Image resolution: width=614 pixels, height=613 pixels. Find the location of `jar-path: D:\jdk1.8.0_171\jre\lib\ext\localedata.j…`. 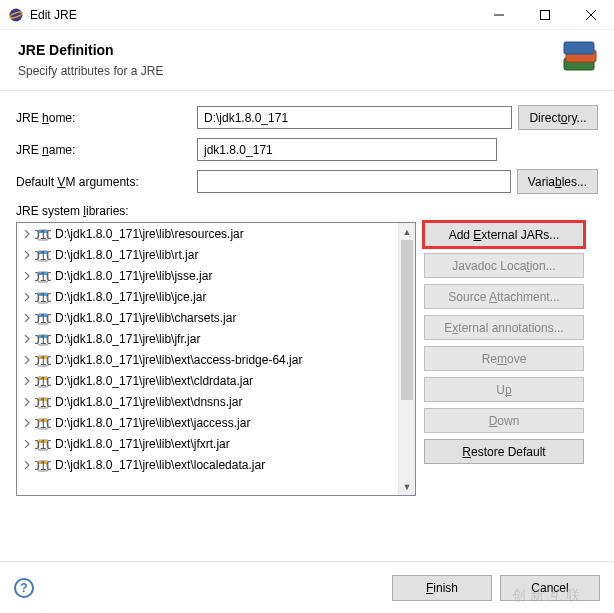

jar-path: D:\jdk1.8.0_171\jre\lib\ext\localedata.j… is located at coordinates (160, 465).